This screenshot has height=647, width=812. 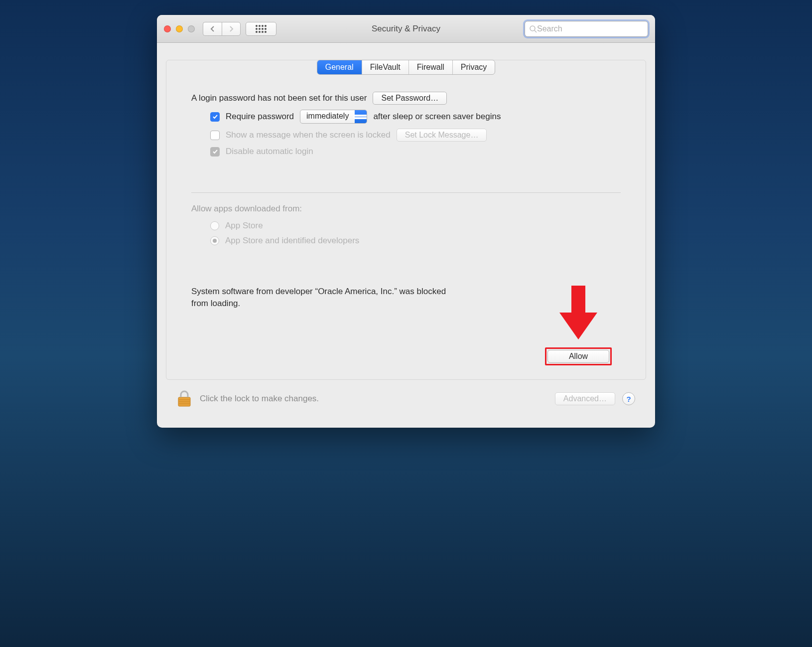 What do you see at coordinates (179, 29) in the screenshot?
I see `window-controls` at bounding box center [179, 29].